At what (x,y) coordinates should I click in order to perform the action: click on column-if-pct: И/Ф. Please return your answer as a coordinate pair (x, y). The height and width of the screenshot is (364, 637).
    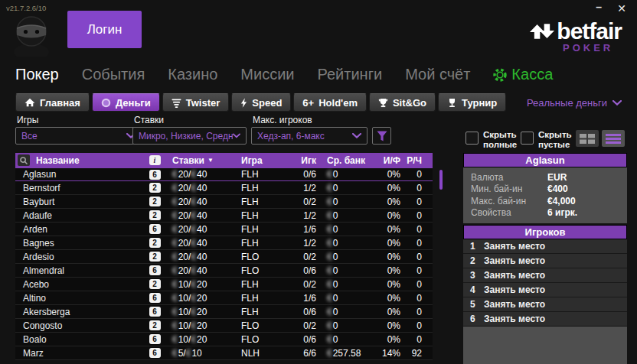
    Looking at the image, I should click on (384, 161).